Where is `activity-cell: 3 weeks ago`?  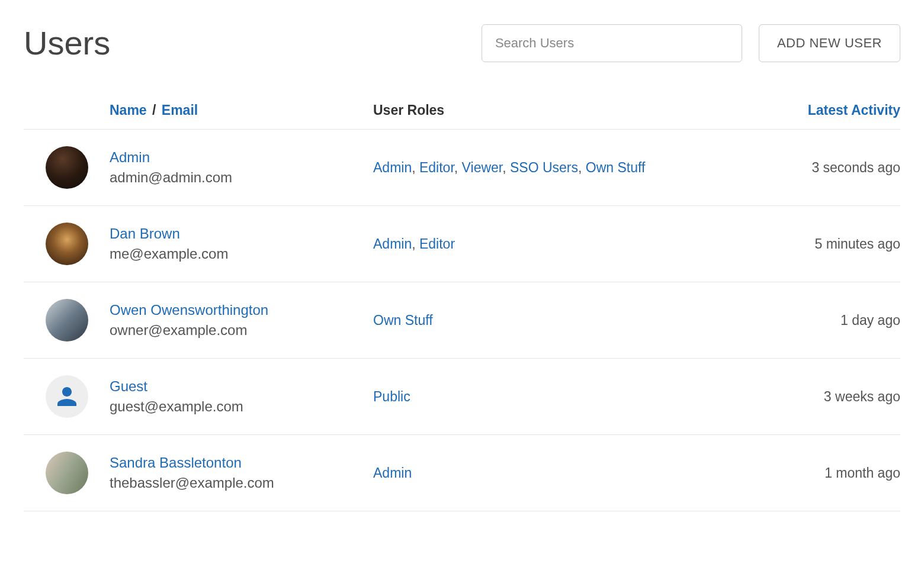 activity-cell: 3 weeks ago is located at coordinates (823, 397).